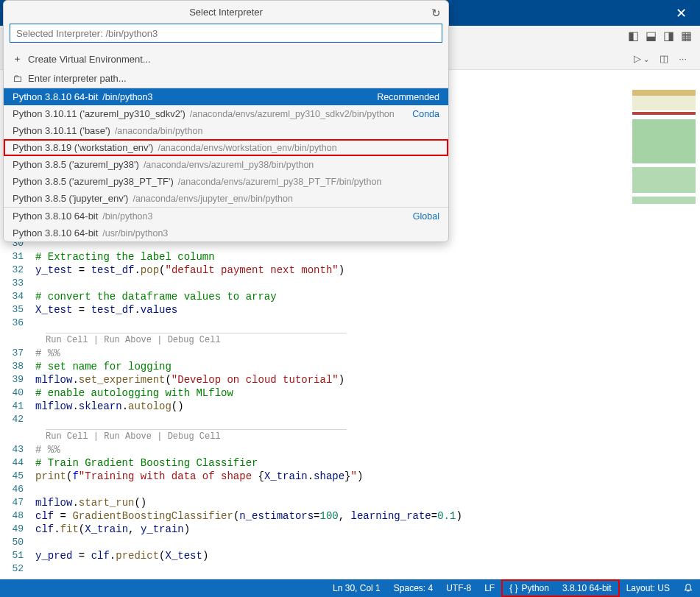 This screenshot has height=597, width=700. Describe the element at coordinates (226, 131) in the screenshot. I see `interpreter-option: Python 3.10.11 ('base')/anaconda/bin/pyt…` at that location.